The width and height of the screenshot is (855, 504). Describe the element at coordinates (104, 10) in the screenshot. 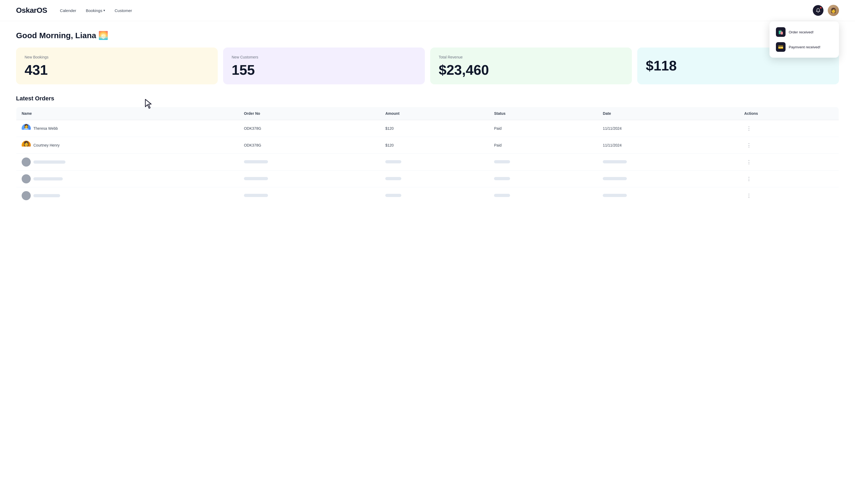

I see `bookings-dropdown-icon: ▾` at that location.